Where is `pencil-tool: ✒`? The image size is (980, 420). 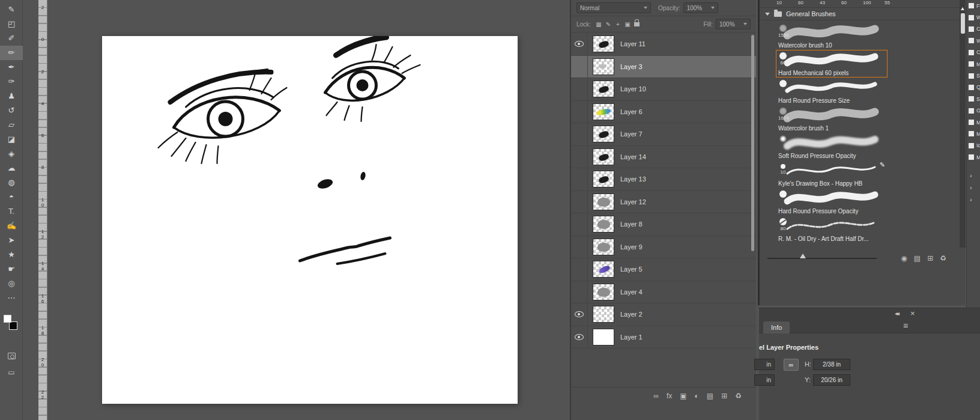 pencil-tool: ✒ is located at coordinates (11, 67).